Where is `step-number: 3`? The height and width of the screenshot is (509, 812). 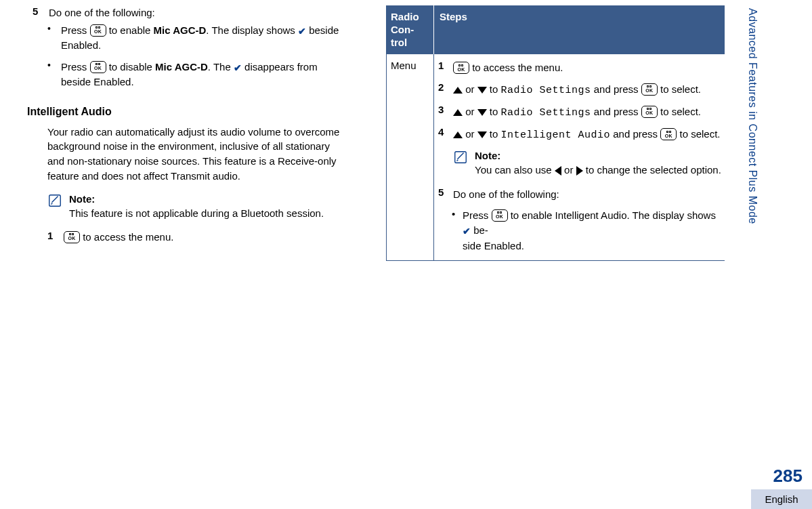
step-number: 3 is located at coordinates (446, 113).